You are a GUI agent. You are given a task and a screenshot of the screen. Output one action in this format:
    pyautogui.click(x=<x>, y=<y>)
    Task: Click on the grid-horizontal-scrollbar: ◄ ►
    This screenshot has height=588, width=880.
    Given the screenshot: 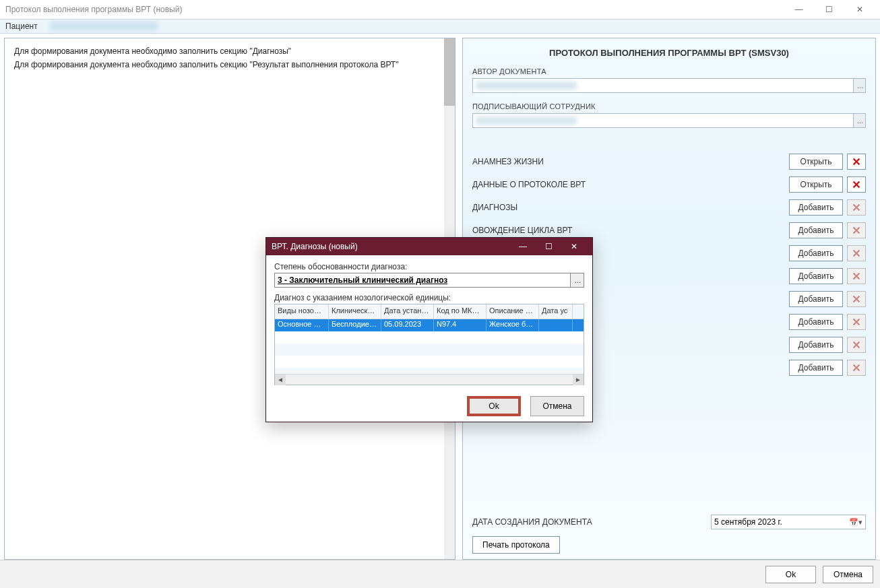 What is the action you would take?
    pyautogui.click(x=429, y=379)
    